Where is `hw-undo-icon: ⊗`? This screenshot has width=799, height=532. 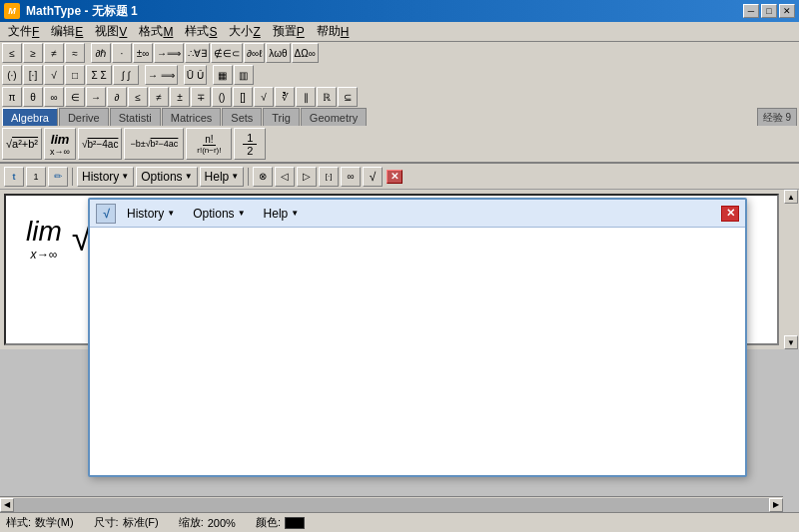
hw-undo-icon: ⊗ is located at coordinates (263, 177).